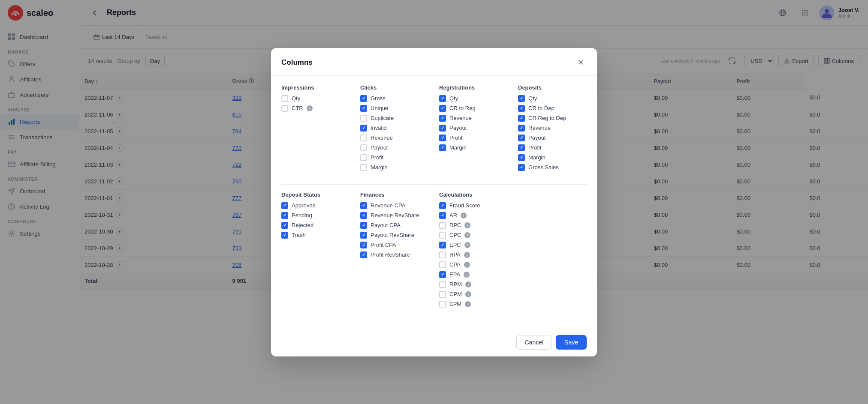 This screenshot has height=404, width=868. I want to click on cb-cpm, so click(443, 294).